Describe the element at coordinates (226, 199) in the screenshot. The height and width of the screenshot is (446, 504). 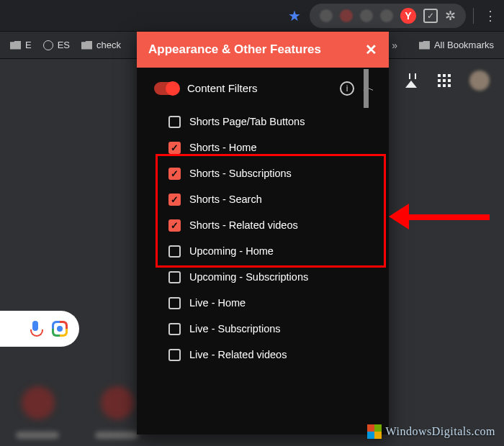
I see `filter-label: Shorts - Search` at that location.